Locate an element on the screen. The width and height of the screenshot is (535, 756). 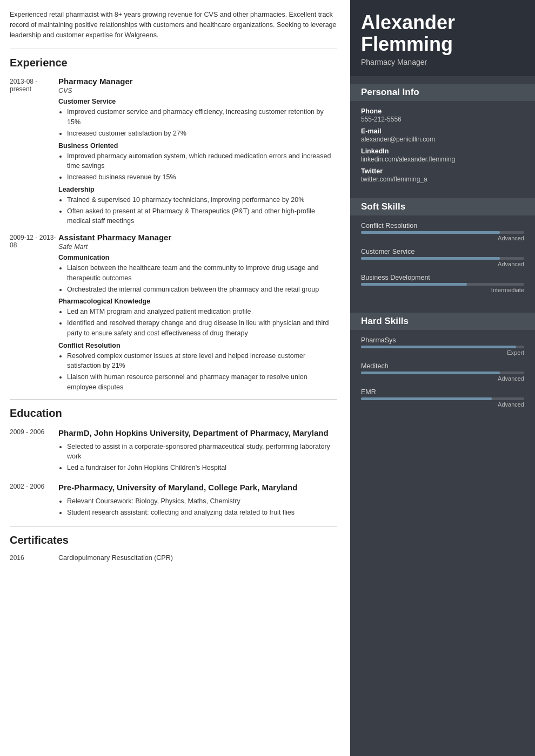
exp-company: Safe Mart is located at coordinates (198, 247).